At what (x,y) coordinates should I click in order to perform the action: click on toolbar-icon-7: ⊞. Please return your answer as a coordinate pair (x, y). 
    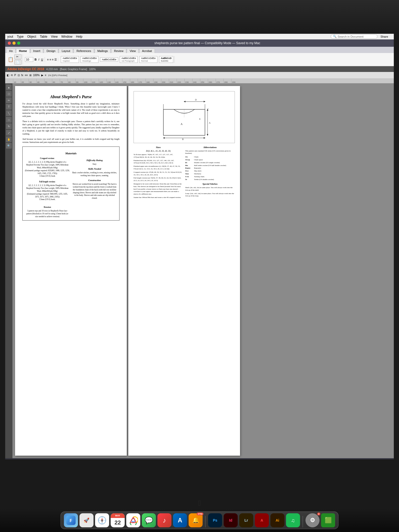
    Looking at the image, I should click on (30, 75).